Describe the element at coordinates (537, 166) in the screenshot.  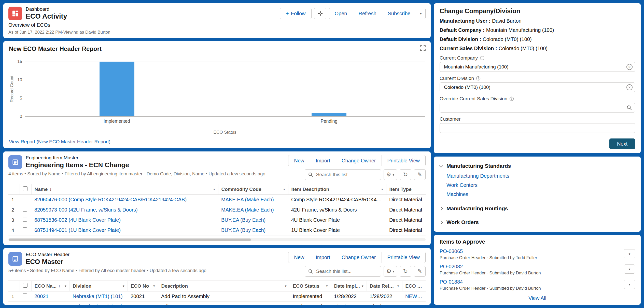
I see `accordion-header-manufacturing-standards: Manufacturing Standards` at that location.